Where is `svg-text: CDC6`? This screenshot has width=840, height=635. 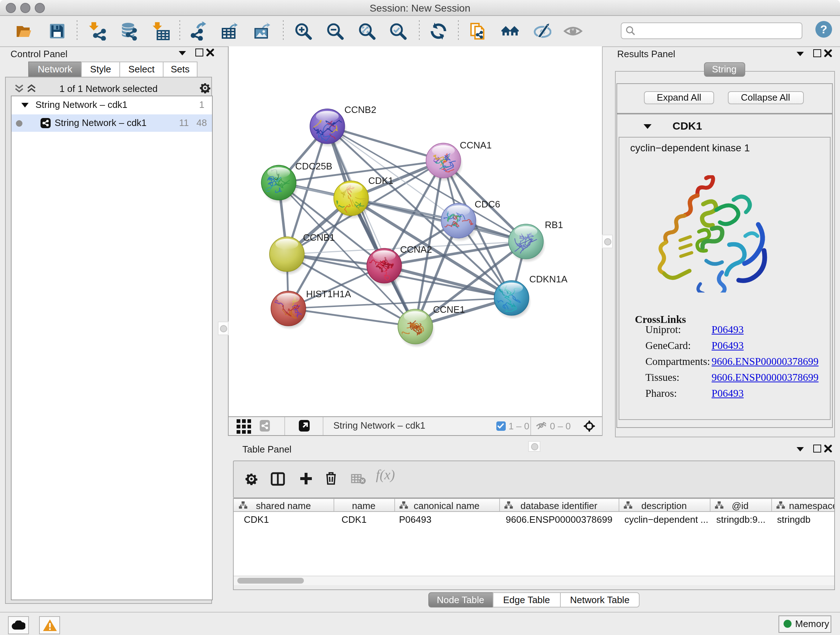 svg-text: CDC6 is located at coordinates (488, 204).